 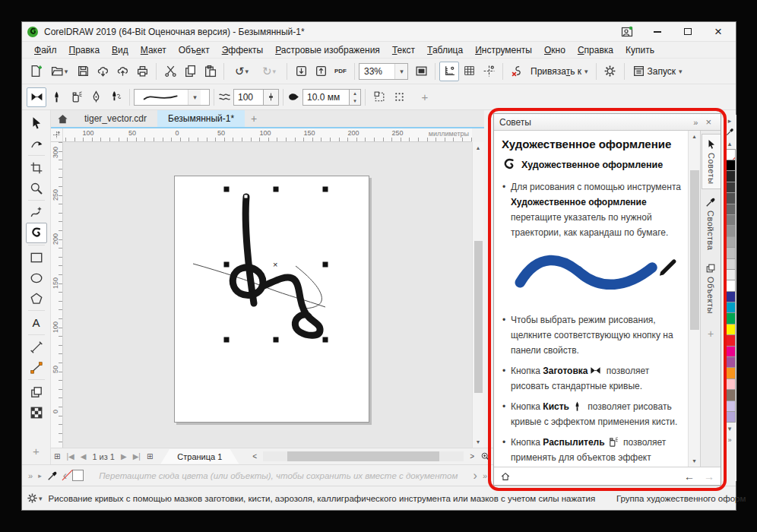 What do you see at coordinates (36, 97) in the screenshot?
I see `preset-mode-button` at bounding box center [36, 97].